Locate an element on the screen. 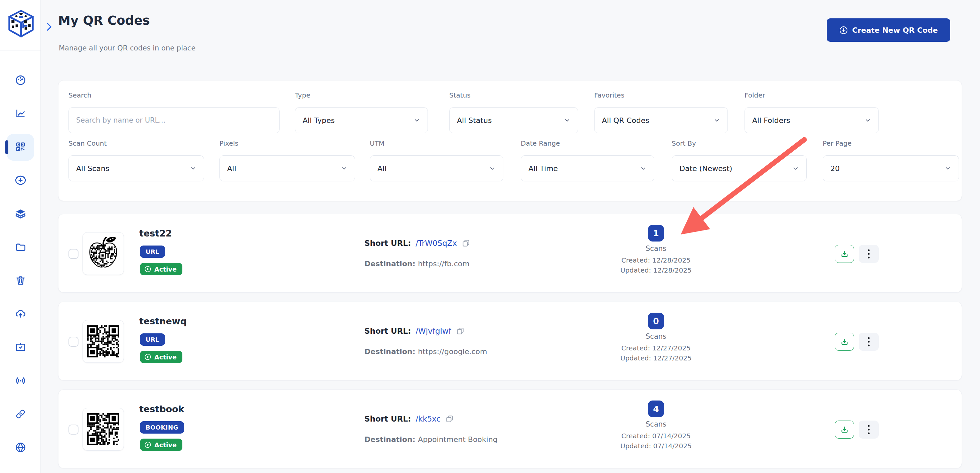 The width and height of the screenshot is (980, 473). trash-icon is located at coordinates (21, 281).